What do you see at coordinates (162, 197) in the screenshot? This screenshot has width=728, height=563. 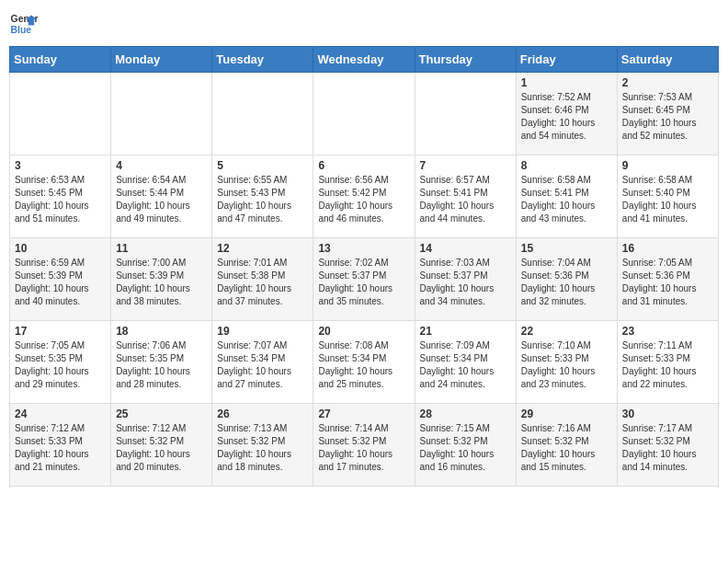 I see `calendar-cell: 4Sunrise: 6:54 AM Sunset: 5:44 PM Daylig…` at bounding box center [162, 197].